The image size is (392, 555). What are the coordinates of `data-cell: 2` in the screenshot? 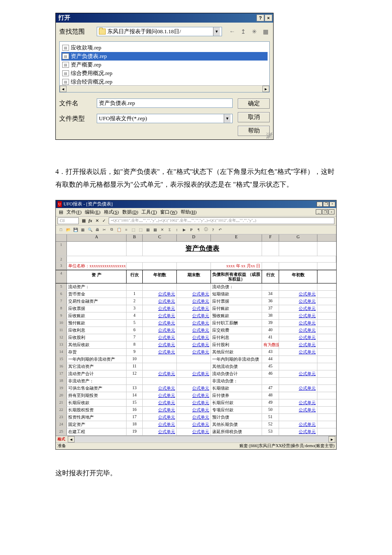 It's located at (135, 301).